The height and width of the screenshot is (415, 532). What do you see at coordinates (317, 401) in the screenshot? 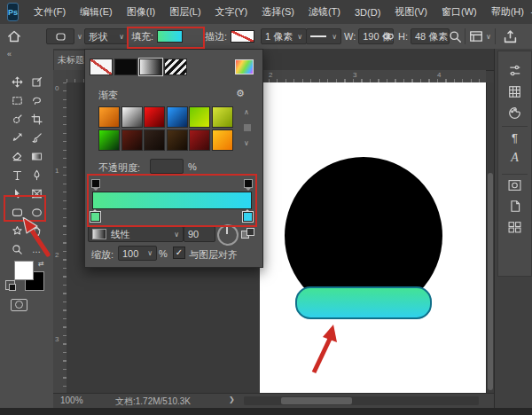
I see `horizontal-scrollbar-thumb` at bounding box center [317, 401].